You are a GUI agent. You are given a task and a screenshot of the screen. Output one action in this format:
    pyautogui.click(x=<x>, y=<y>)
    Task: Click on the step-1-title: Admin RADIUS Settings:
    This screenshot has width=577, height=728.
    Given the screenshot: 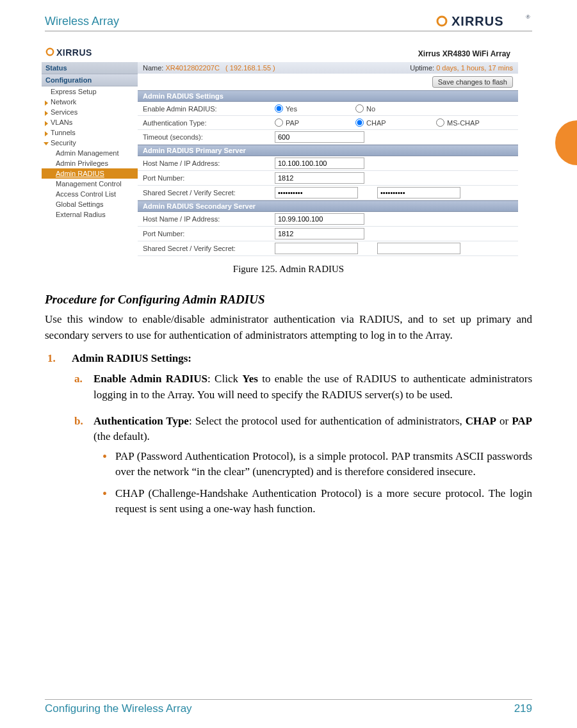 What is the action you would take?
    pyautogui.click(x=132, y=359)
    